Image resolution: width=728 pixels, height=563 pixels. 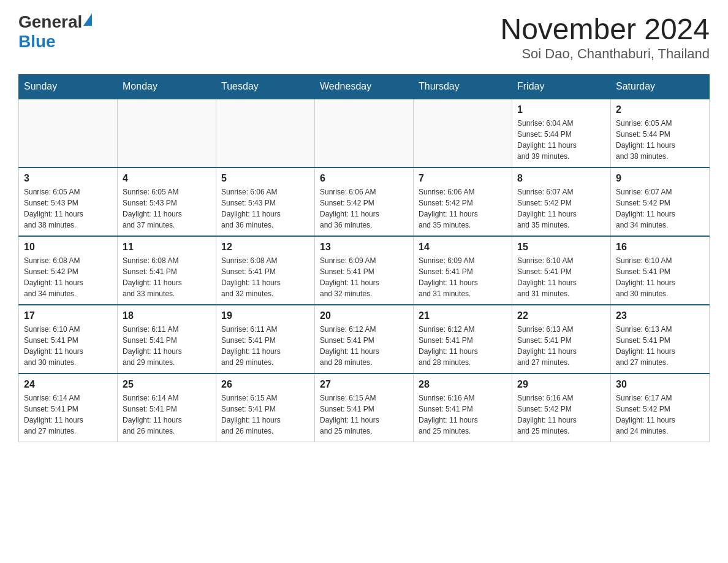 What do you see at coordinates (661, 87) in the screenshot?
I see `column-header-saturday: Saturday` at bounding box center [661, 87].